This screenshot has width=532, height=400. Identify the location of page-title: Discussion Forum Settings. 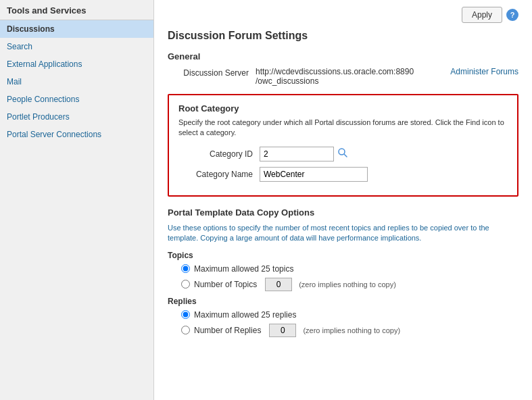
(343, 36).